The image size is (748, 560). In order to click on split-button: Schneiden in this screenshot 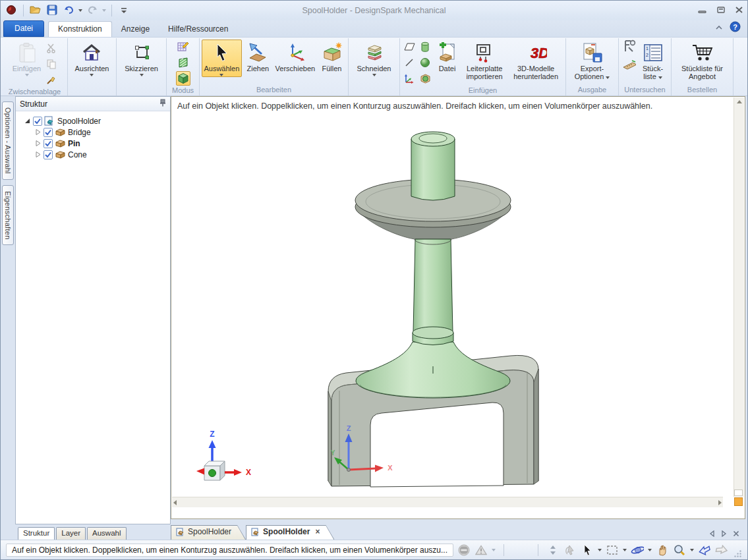, I will do `click(374, 58)`.